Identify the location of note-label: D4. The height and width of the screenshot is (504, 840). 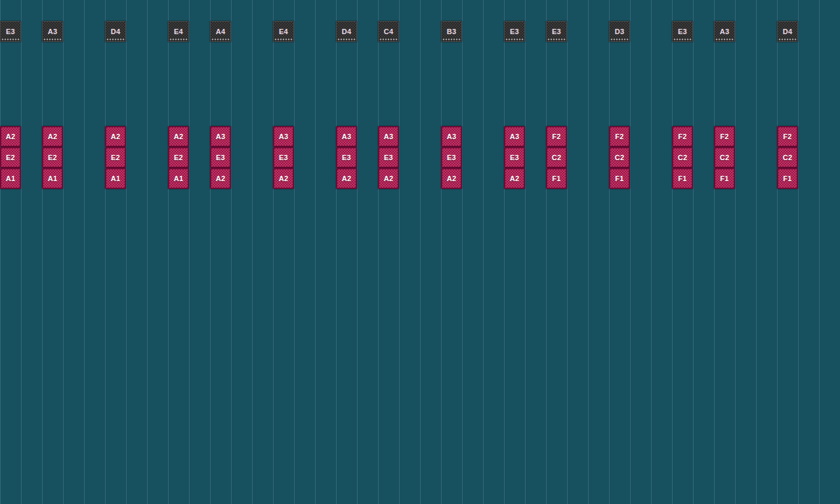
(116, 32).